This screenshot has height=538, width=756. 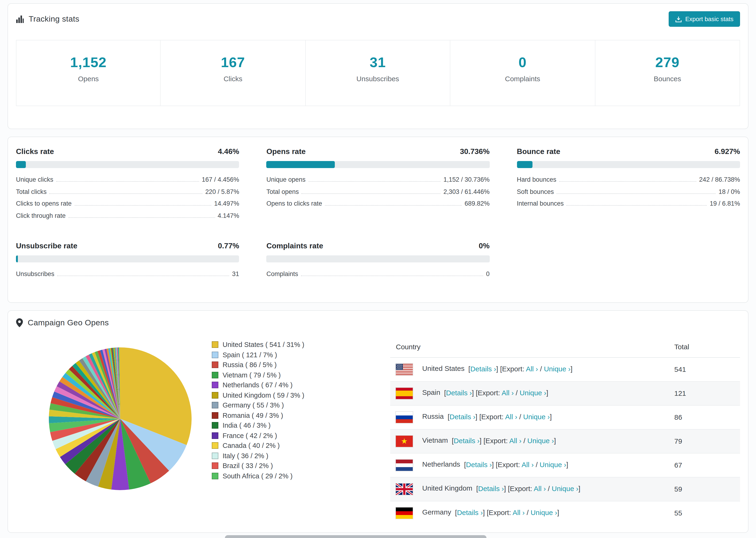 What do you see at coordinates (484, 246) in the screenshot?
I see `rate-value: 0%` at bounding box center [484, 246].